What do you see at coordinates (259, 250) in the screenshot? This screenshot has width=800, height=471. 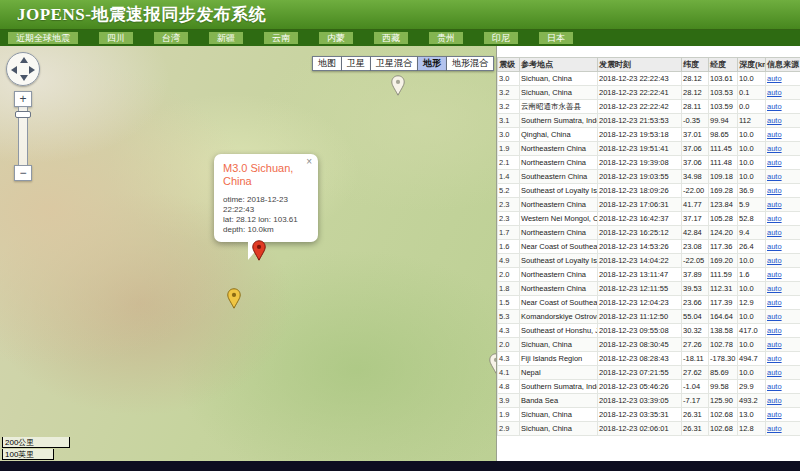 I see `quake-marker-selected-red` at bounding box center [259, 250].